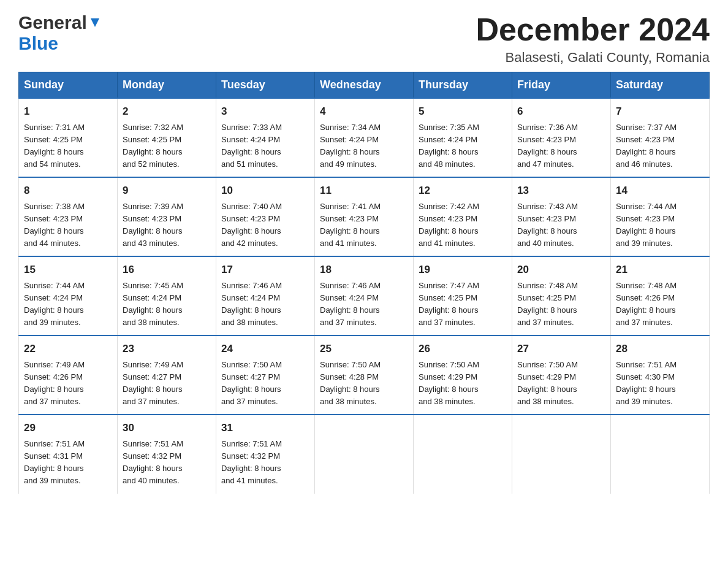 This screenshot has height=563, width=728. I want to click on day-info: Sunrise: 7:47 AMSunset: 4:25 PMDaylight:…, so click(463, 304).